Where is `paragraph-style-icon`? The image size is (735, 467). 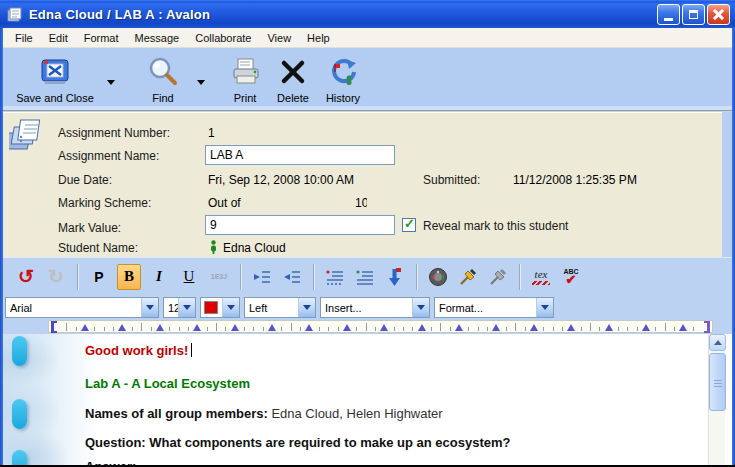
paragraph-style-icon is located at coordinates (365, 277).